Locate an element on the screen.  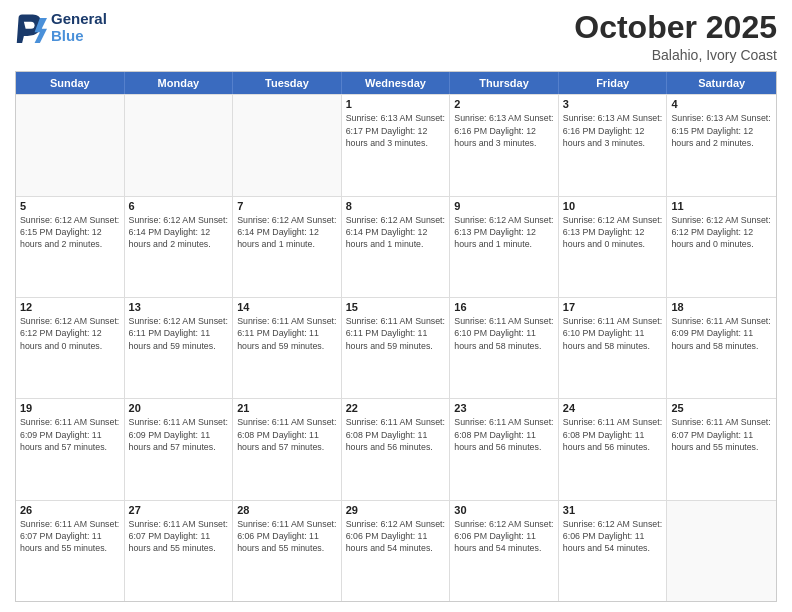
header-sunday: Sunday is located at coordinates (70, 83).